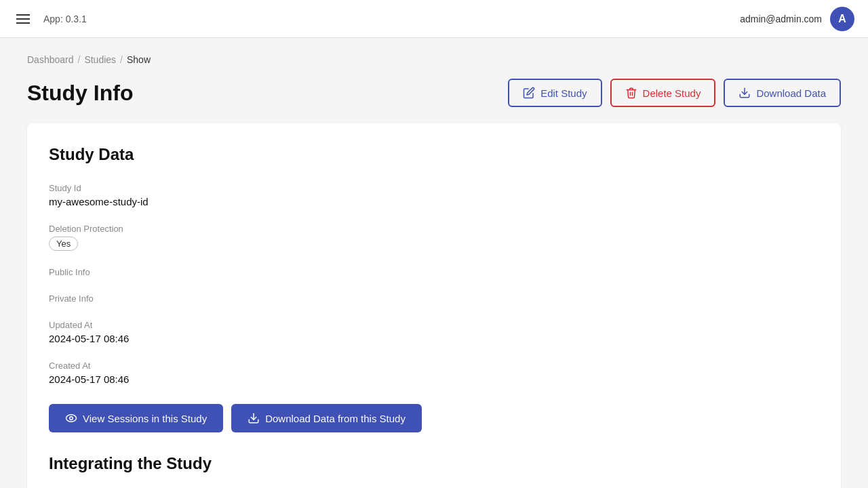 The height and width of the screenshot is (488, 868). What do you see at coordinates (434, 373) in the screenshot?
I see `field-created-at: Created At 2024-05-17 08:46` at bounding box center [434, 373].